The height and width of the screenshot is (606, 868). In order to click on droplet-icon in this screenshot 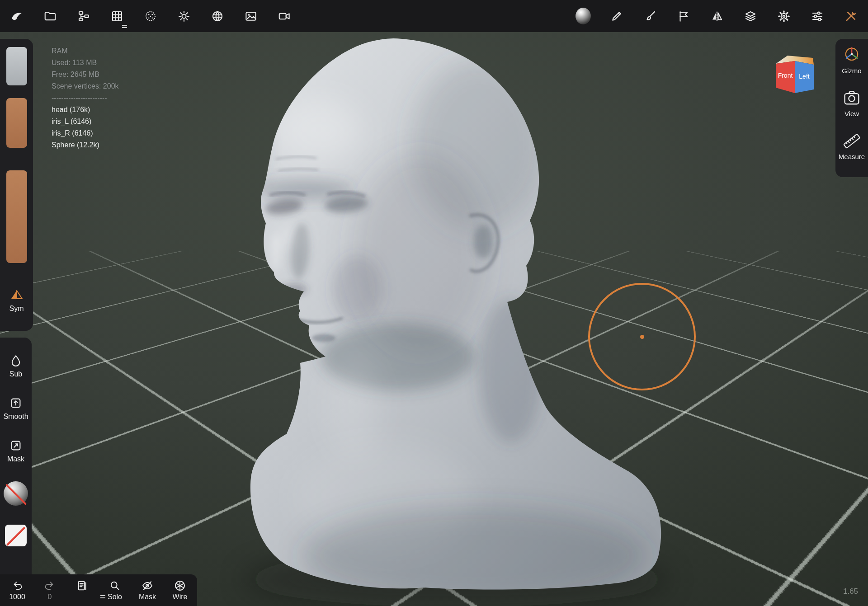, I will do `click(16, 361)`.